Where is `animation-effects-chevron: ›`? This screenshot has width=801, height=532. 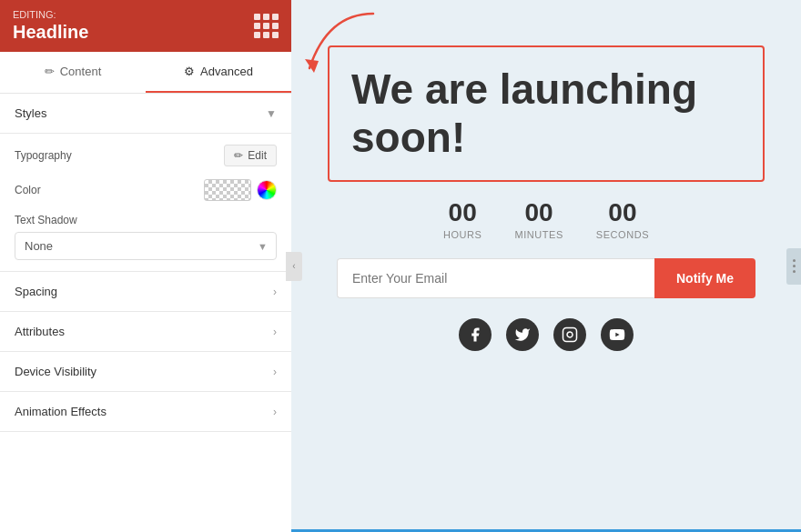
animation-effects-chevron: › is located at coordinates (275, 412).